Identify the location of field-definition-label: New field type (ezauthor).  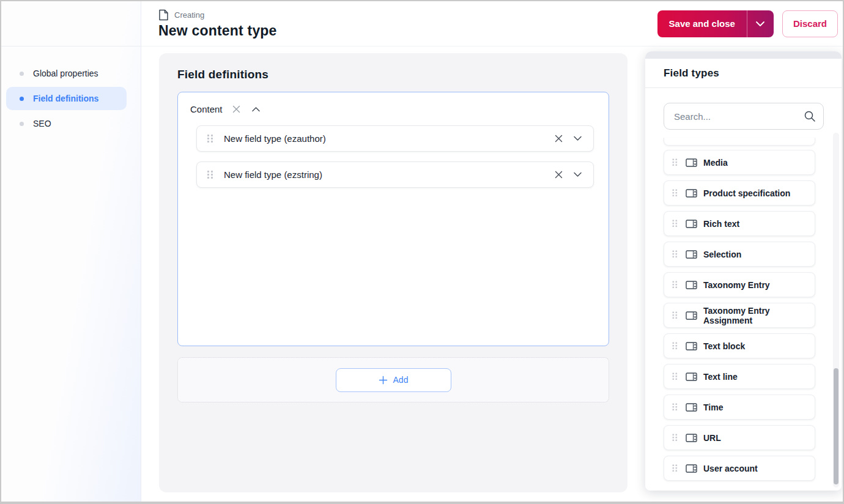
(388, 138).